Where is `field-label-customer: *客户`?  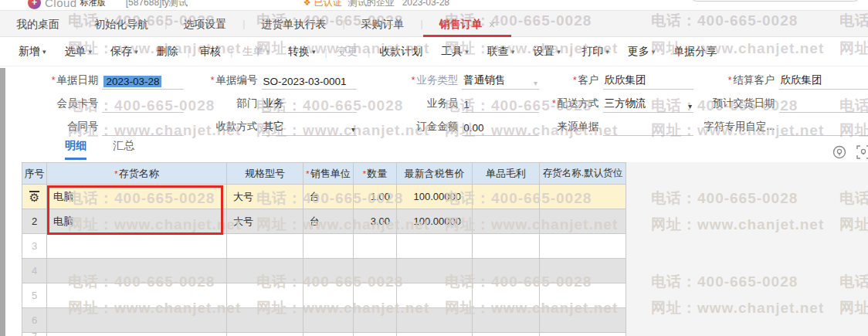 field-label-customer: *客户 is located at coordinates (569, 82).